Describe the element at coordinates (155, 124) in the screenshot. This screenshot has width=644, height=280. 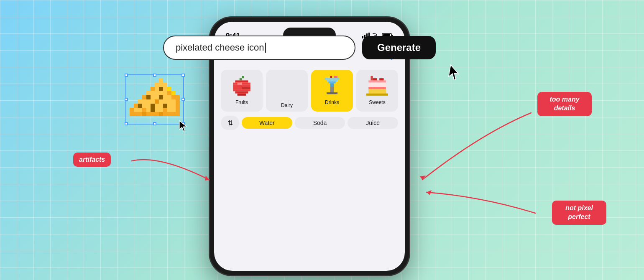
I see `handle-bm` at that location.